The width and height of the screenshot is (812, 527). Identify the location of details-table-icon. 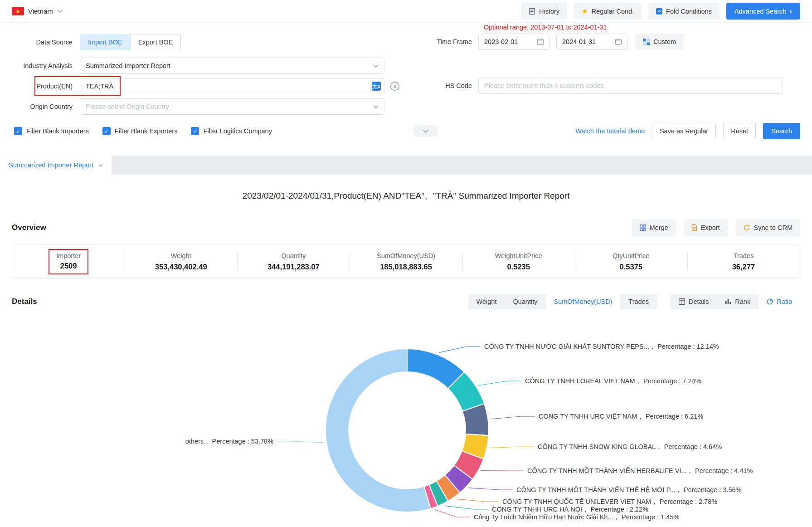
(682, 302).